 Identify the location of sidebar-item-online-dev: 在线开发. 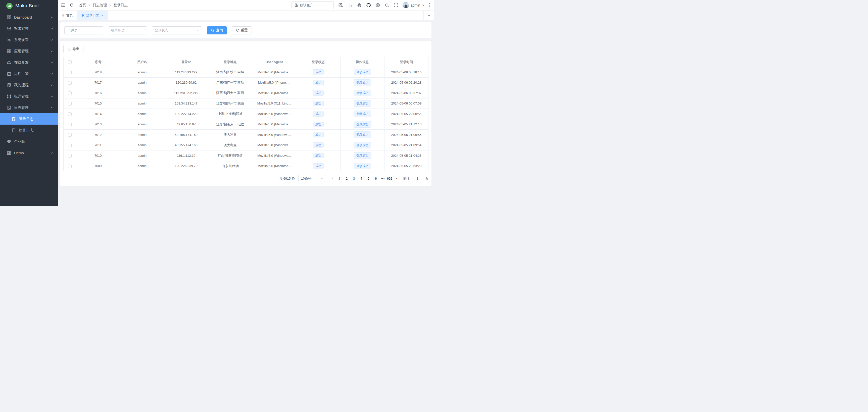
(29, 63).